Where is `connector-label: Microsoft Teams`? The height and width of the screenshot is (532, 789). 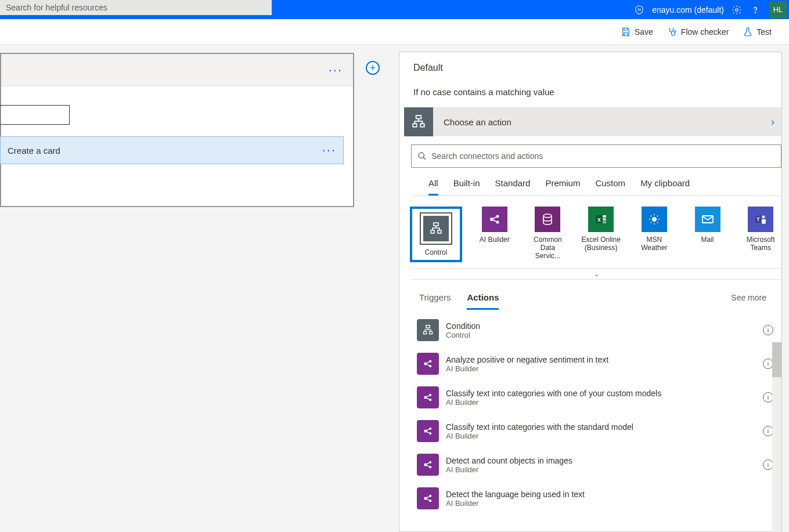
connector-label: Microsoft Teams is located at coordinates (761, 244).